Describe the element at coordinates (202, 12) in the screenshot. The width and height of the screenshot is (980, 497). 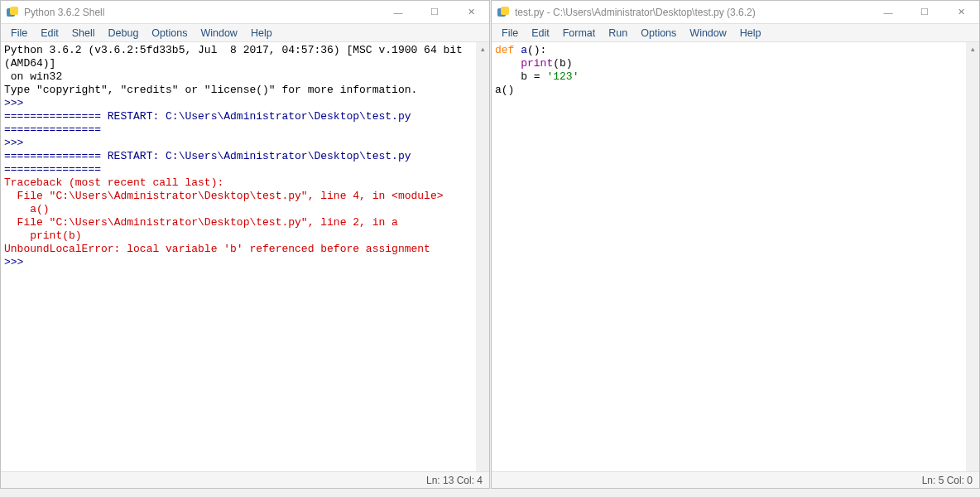
I see `window-title: Python 3.6.2 Shell` at that location.